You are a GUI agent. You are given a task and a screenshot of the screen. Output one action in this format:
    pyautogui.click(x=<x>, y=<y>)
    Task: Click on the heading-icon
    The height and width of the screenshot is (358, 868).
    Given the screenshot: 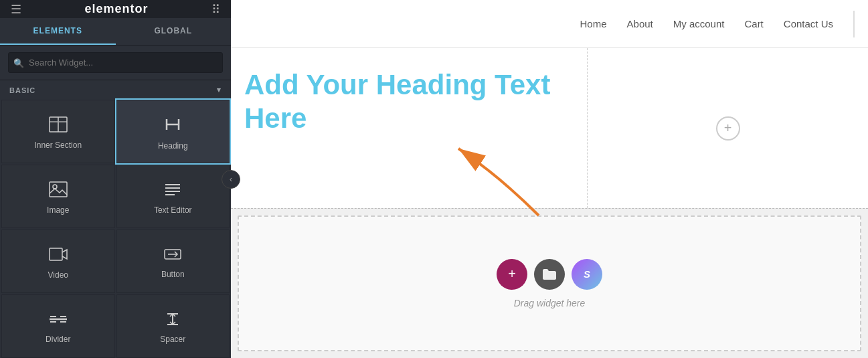 What is the action you would take?
    pyautogui.click(x=173, y=126)
    